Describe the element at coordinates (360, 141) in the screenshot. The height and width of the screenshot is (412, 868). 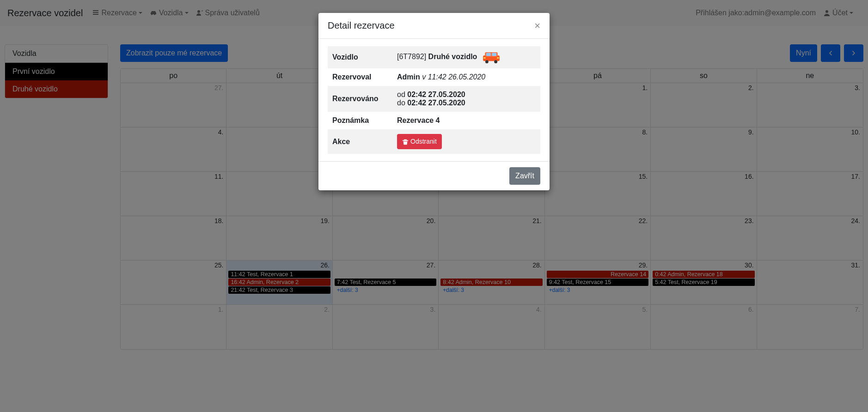
I see `label-action: Akce` at that location.